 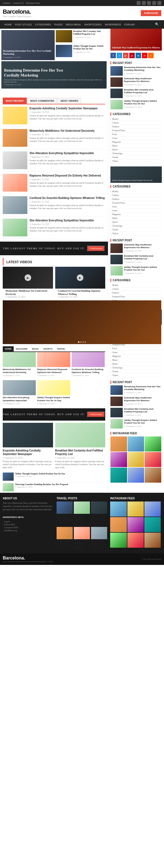 I want to click on cat2-sports: Sports, so click(x=136, y=222).